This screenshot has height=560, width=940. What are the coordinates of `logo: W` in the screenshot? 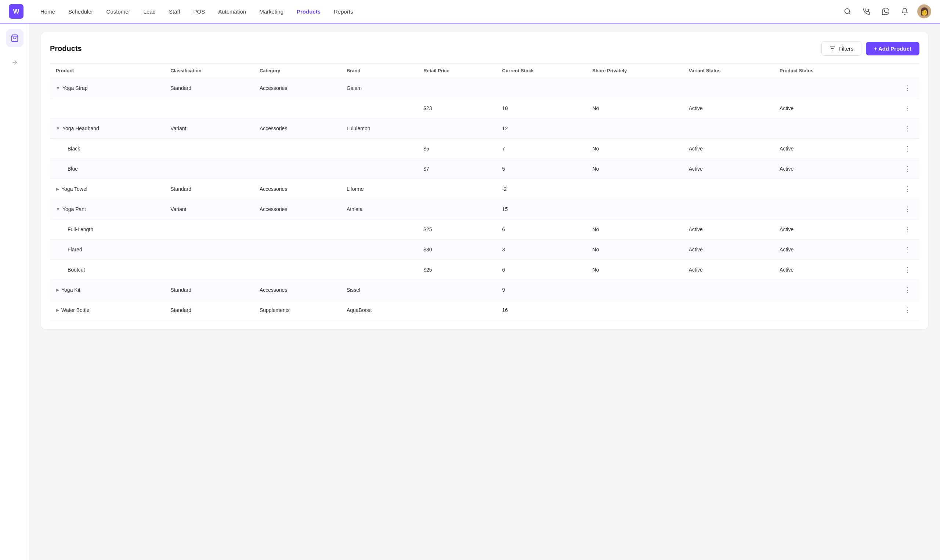 It's located at (16, 11).